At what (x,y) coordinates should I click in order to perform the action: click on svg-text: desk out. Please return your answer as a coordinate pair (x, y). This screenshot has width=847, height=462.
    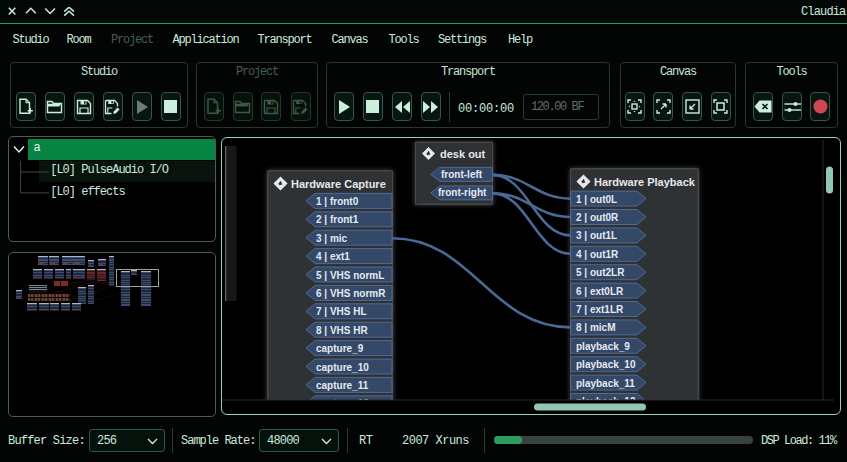
    Looking at the image, I should click on (463, 154).